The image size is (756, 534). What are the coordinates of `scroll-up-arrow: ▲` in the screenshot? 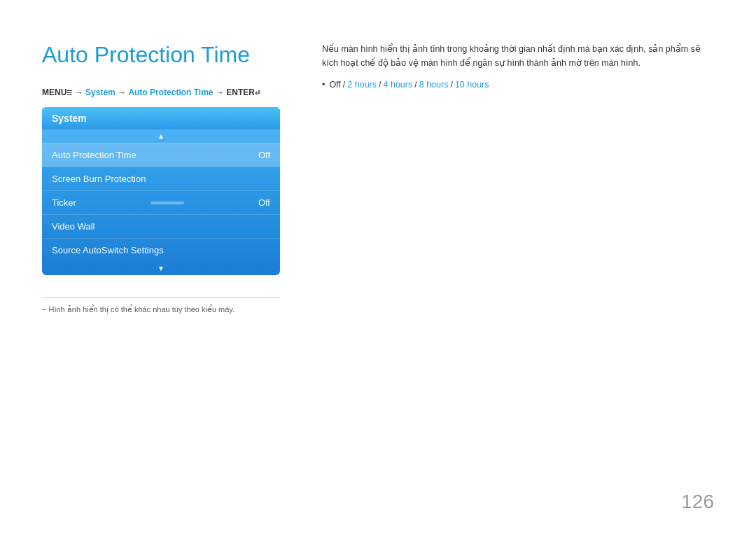 It's located at (161, 136).